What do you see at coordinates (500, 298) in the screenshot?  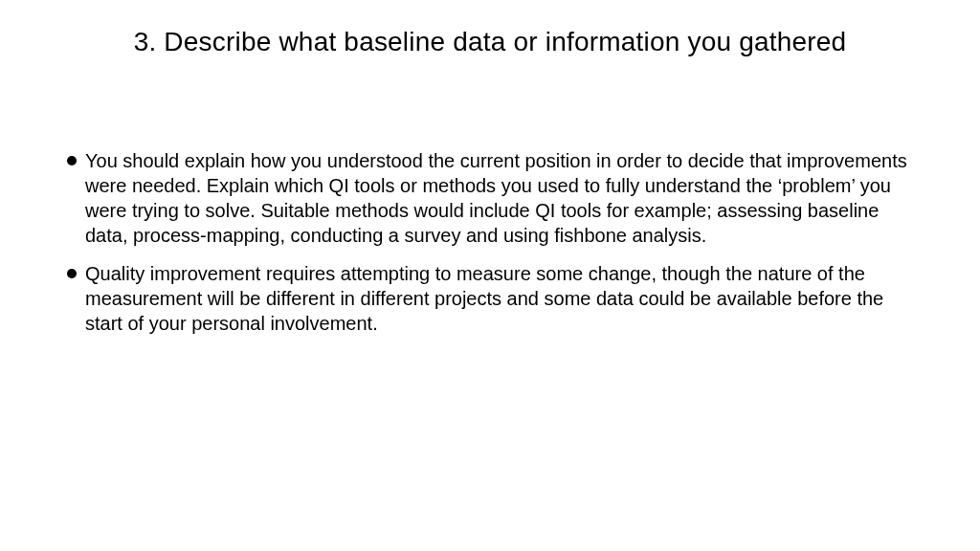 I see `bullet-text: Quality improvement requires attempting …` at bounding box center [500, 298].